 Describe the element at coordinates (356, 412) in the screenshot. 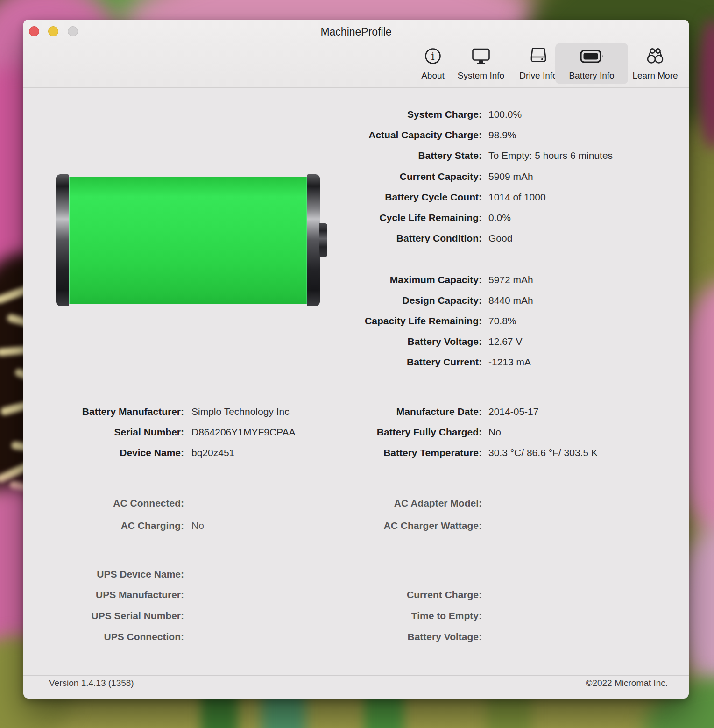

I see `detail-row: Manufacture Date:2014-05-17` at that location.